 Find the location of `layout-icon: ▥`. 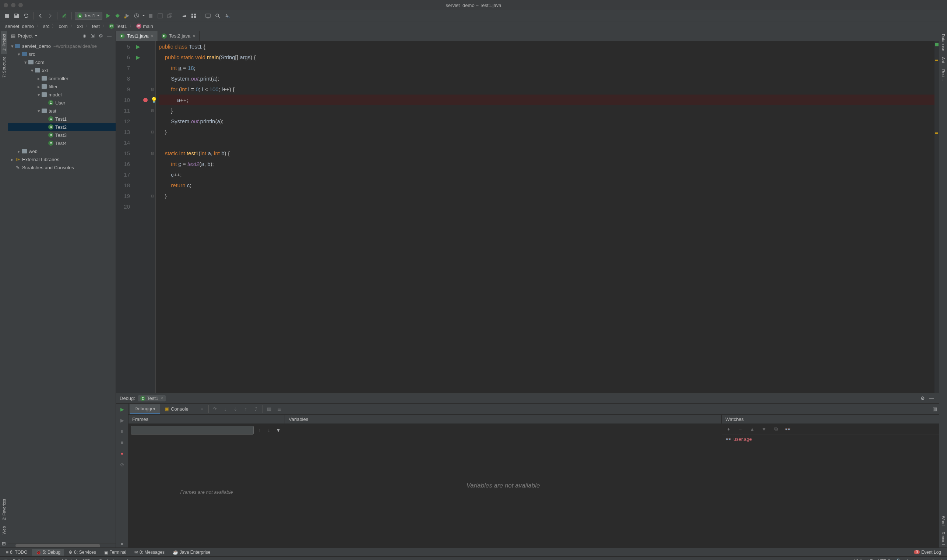

layout-icon: ▥ is located at coordinates (935, 409).